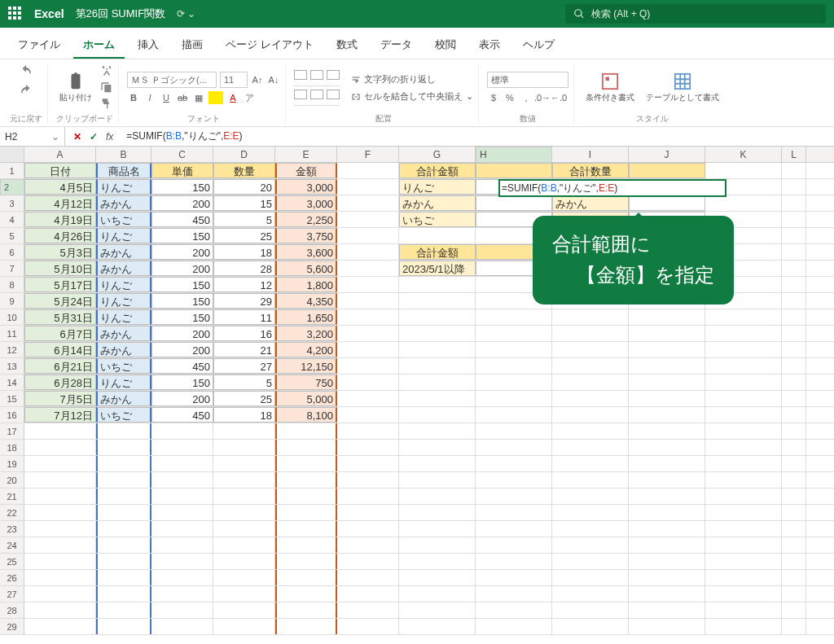 This screenshot has width=834, height=644. I want to click on row-header: 25, so click(12, 562).